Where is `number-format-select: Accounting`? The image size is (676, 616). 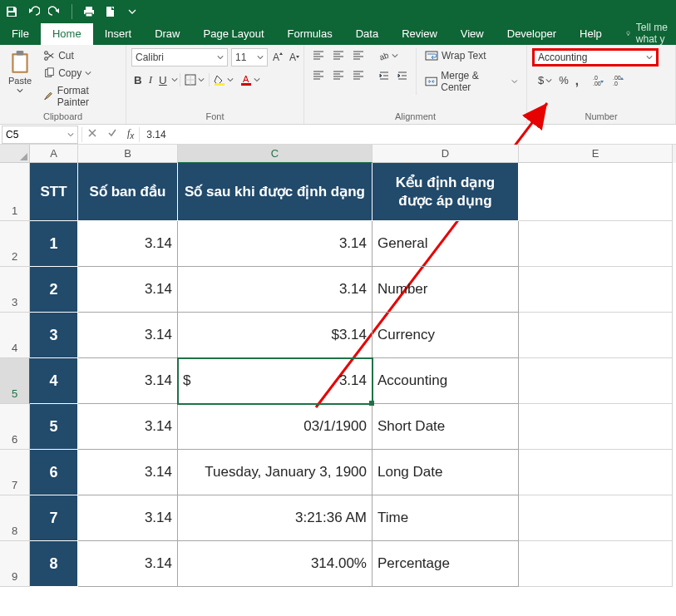 number-format-select: Accounting is located at coordinates (595, 57).